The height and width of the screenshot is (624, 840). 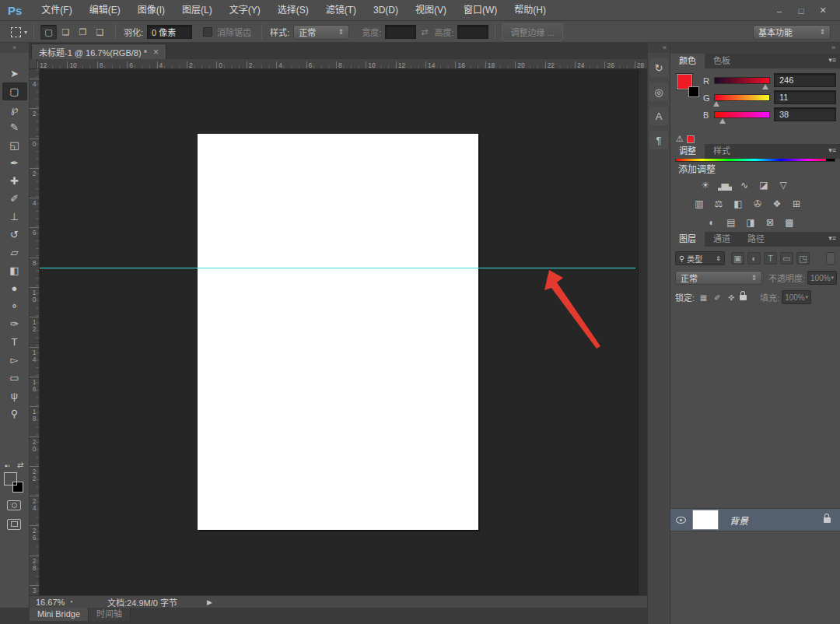 What do you see at coordinates (725, 185) in the screenshot?
I see `levels-icon: ▂▅▃` at bounding box center [725, 185].